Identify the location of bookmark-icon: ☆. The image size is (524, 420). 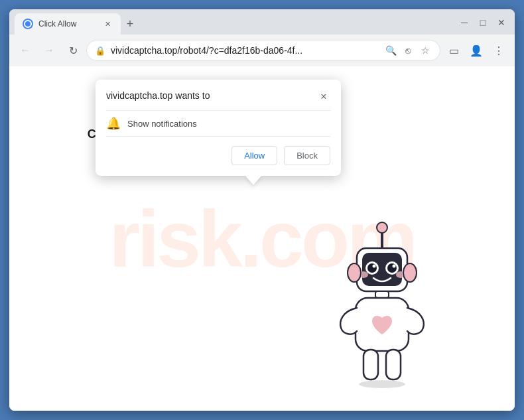
(425, 50).